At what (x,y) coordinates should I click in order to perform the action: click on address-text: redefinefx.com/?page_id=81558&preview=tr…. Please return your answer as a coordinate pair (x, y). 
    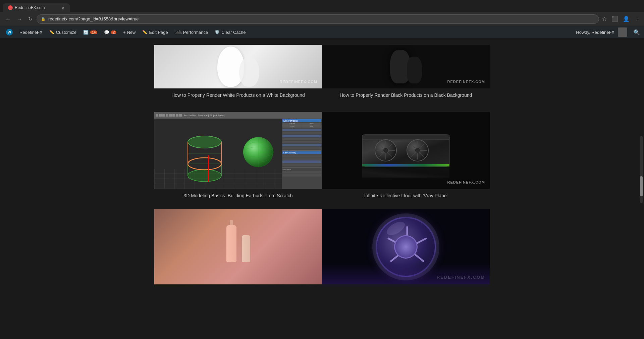
    Looking at the image, I should click on (321, 19).